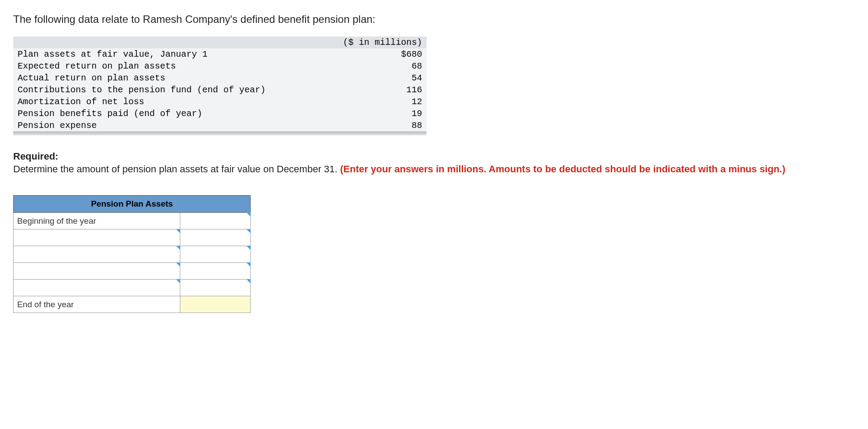 The width and height of the screenshot is (868, 429). I want to click on data-table-footer-bar, so click(220, 134).